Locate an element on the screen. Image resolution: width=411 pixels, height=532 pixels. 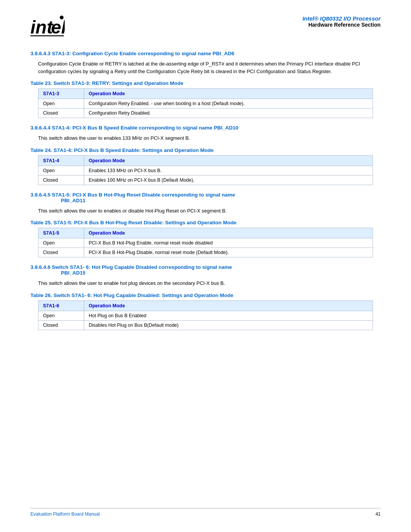
table-24-r2-c2: Enables 100 MHz on PCI-X bus B (Default … is located at coordinates (228, 180).